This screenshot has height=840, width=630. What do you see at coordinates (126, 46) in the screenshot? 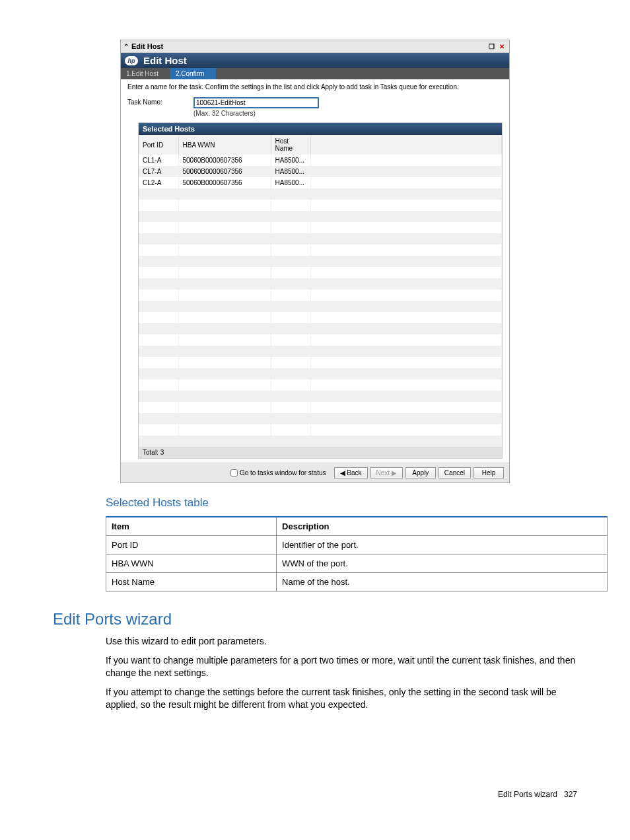
I see `collapse-icon: ⌃` at bounding box center [126, 46].